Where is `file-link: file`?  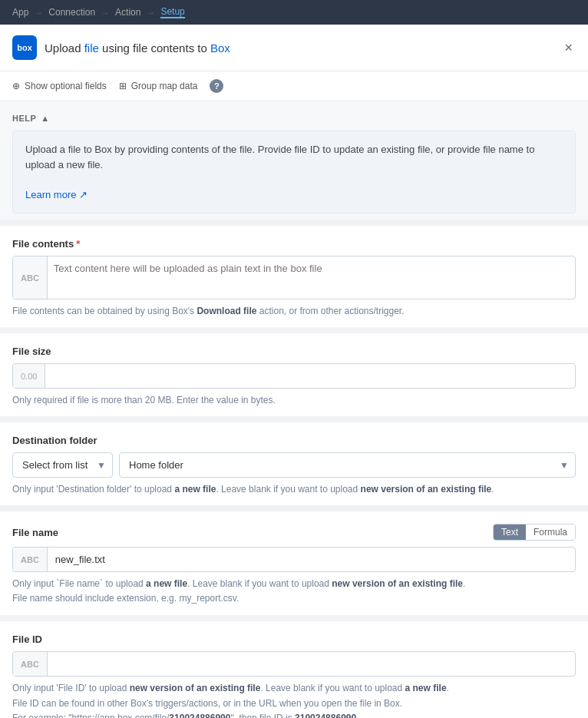 file-link: file is located at coordinates (92, 48).